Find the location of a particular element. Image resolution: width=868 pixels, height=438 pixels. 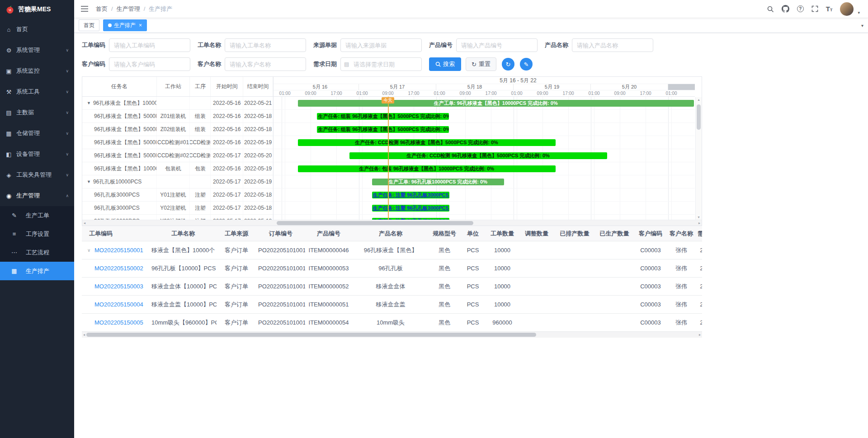

gantt-task-row: 96孔移液盒【黑色】5000PCS CCD检测#01 CCD检测 2022-05… is located at coordinates (178, 143).